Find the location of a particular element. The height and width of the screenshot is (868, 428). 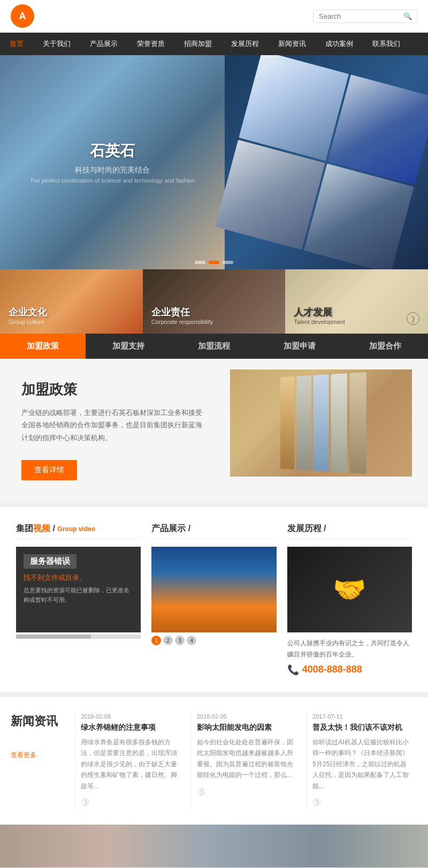

video-scroll-thumb is located at coordinates (54, 637).